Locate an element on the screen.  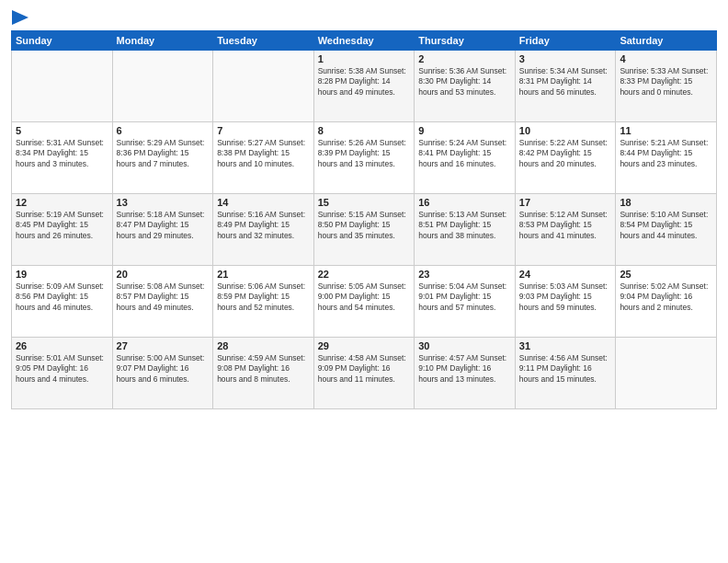
day-info: Sunrise: 5:29 AM Sunset: 8:36 PM Dayligh… is located at coordinates (164, 154).